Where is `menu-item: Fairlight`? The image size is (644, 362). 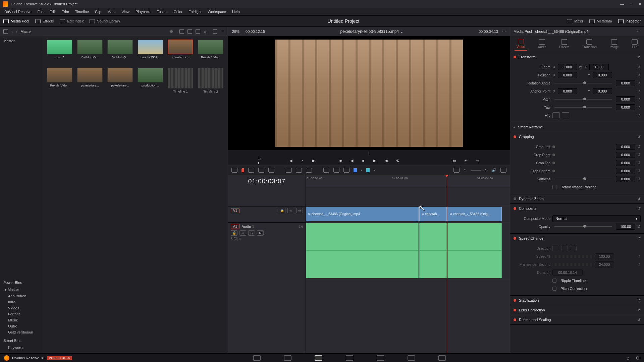
menu-item: Fairlight is located at coordinates (195, 12).